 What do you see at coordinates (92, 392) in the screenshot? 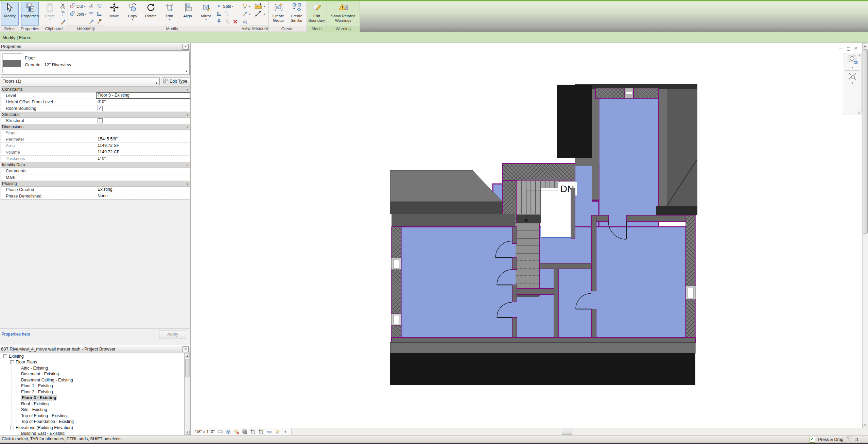
I see `tree-item-floor-2-existing: Floor 2 - Existing` at bounding box center [92, 392].